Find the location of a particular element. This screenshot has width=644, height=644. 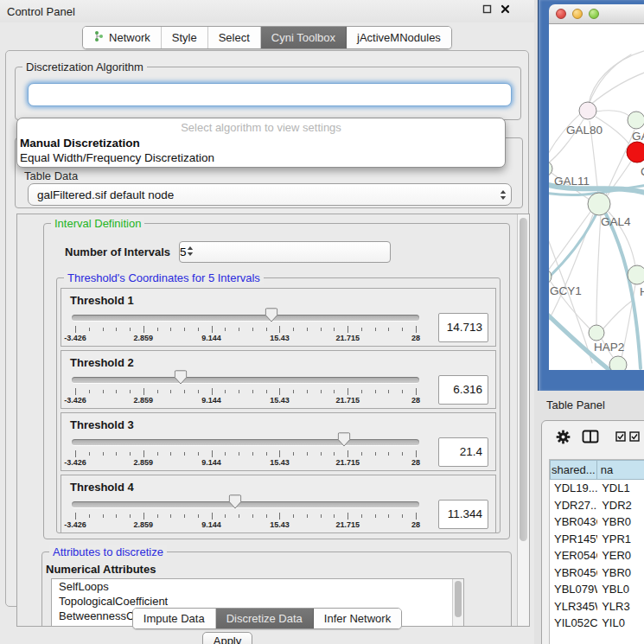

network-node-gal is located at coordinates (636, 120).